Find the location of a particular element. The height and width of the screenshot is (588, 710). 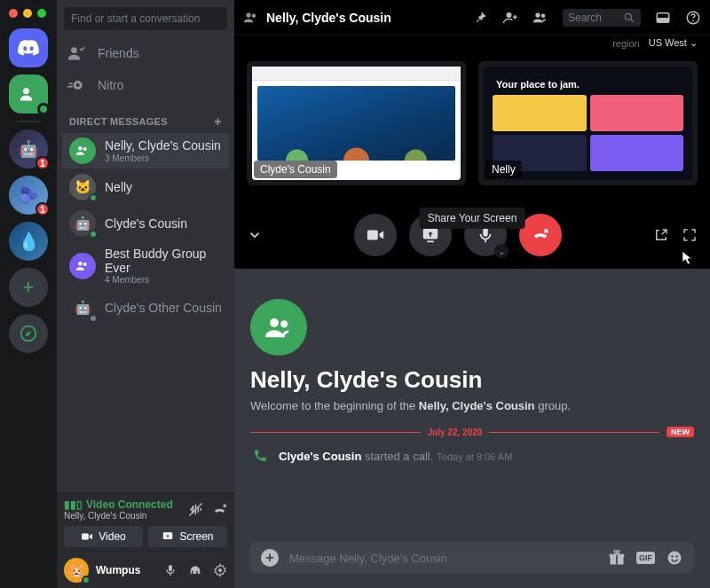

inbox-icon is located at coordinates (663, 18).